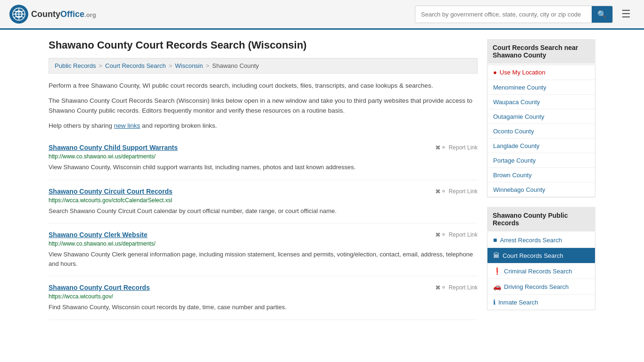 This screenshot has height=362, width=644. Describe the element at coordinates (514, 160) in the screenshot. I see `nearby-county-link: Portage County` at that location.